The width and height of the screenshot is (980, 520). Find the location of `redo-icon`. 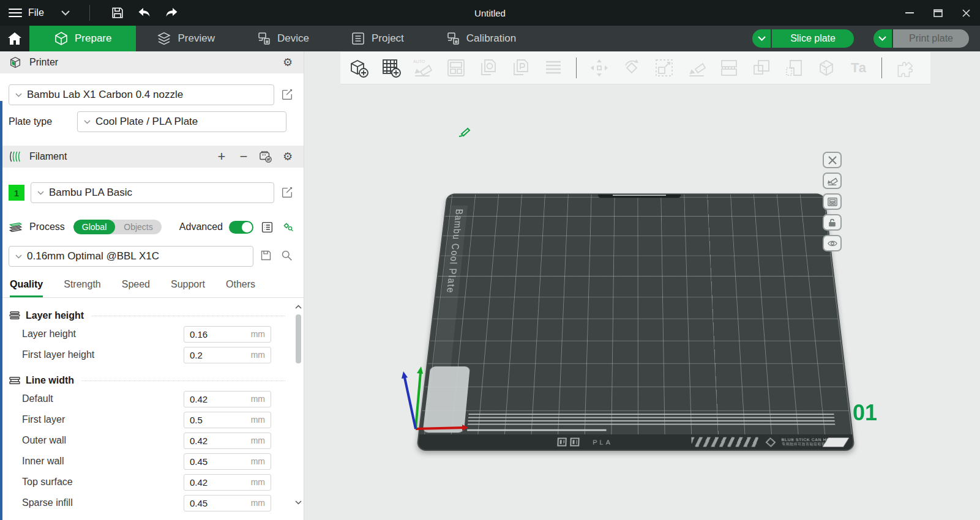

redo-icon is located at coordinates (171, 13).